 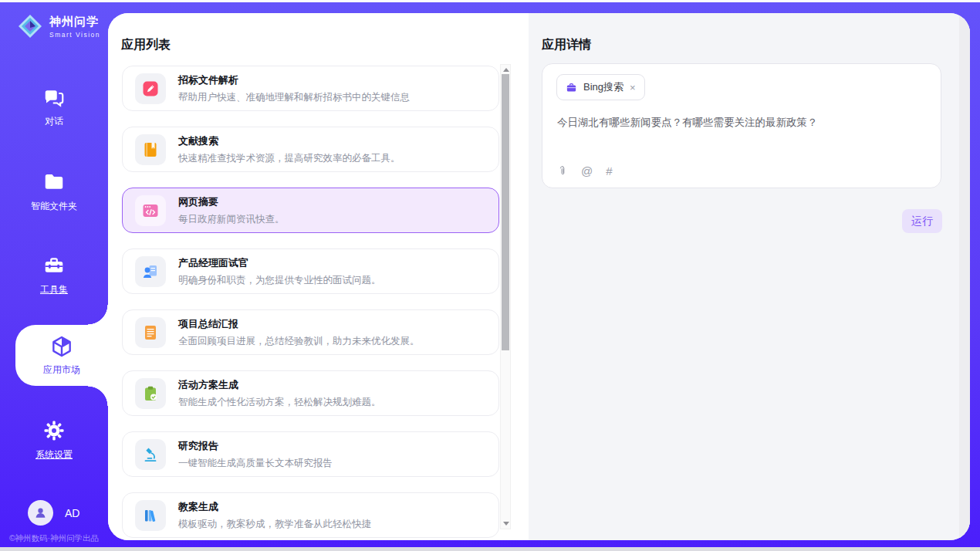 I want to click on sidebar-item-label: 工具集, so click(x=54, y=290).